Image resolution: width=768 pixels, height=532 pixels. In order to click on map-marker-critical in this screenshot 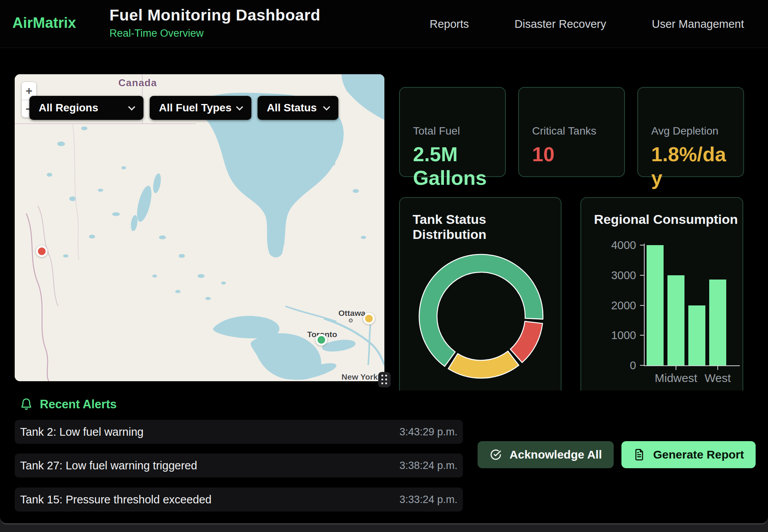, I will do `click(42, 251)`.